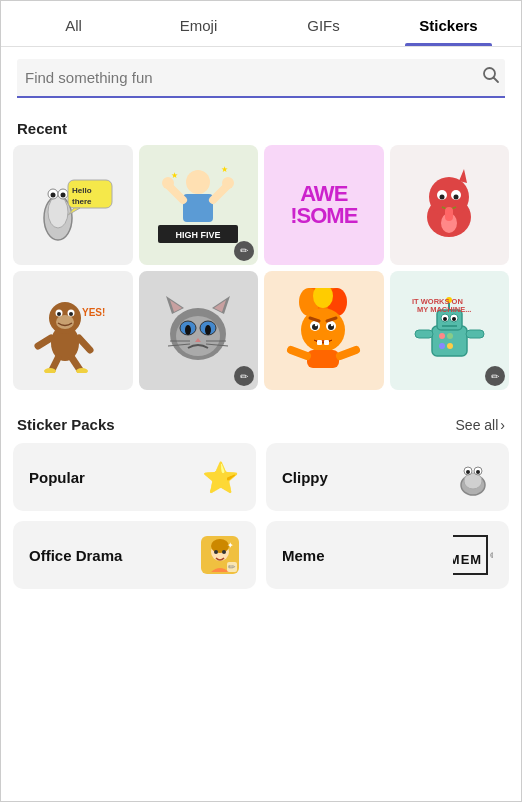 The width and height of the screenshot is (522, 802). What do you see at coordinates (199, 331) in the screenshot?
I see `sticker-grumpy-cat: ✏` at bounding box center [199, 331].